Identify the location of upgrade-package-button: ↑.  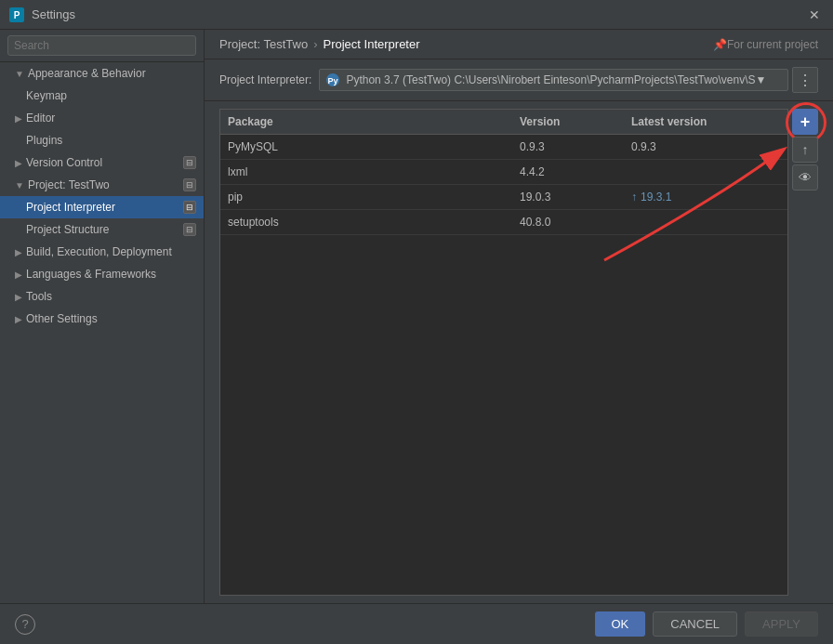
(805, 150).